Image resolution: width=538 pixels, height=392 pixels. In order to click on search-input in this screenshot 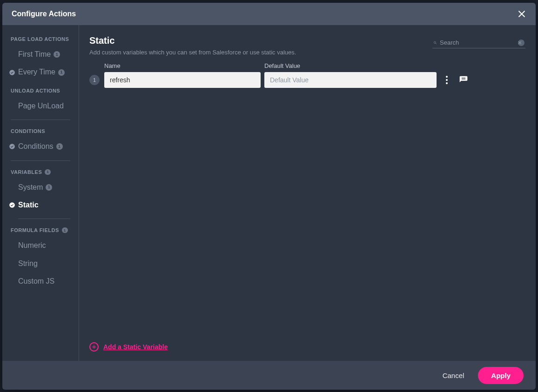, I will do `click(479, 43)`.